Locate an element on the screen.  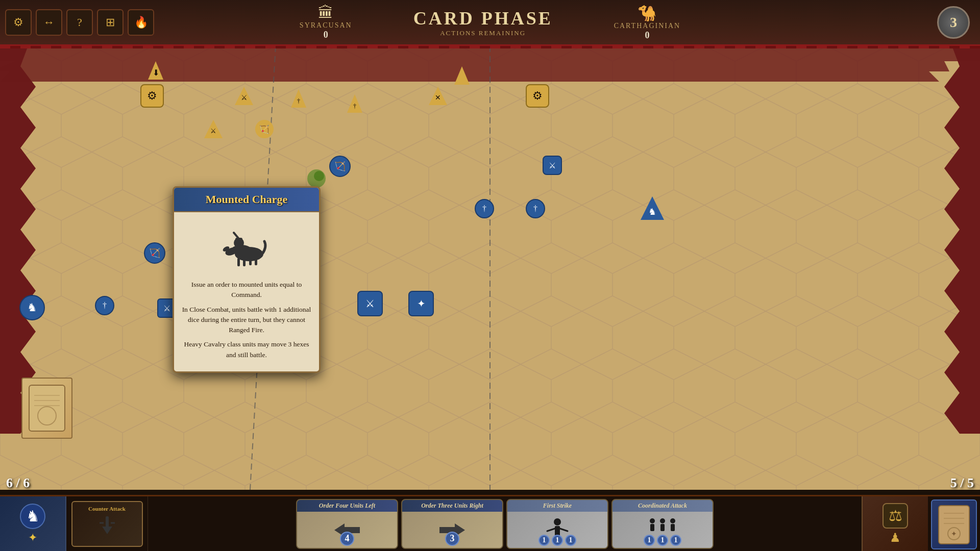
card-order-four-left: Order Four Units Left 4 is located at coordinates (347, 524).